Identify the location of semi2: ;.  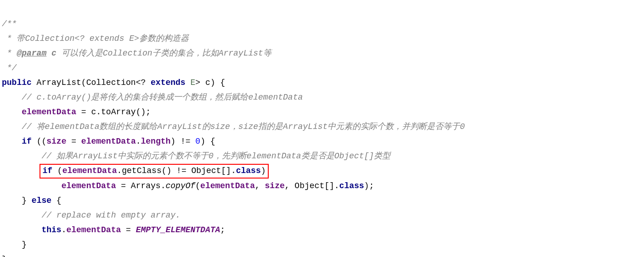
(222, 230).